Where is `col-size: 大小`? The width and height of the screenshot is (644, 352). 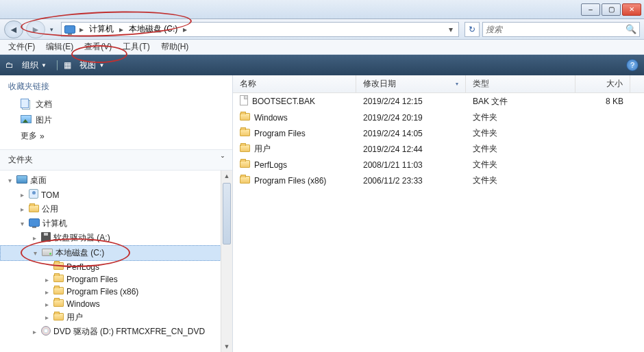
col-size: 大小 is located at coordinates (603, 84).